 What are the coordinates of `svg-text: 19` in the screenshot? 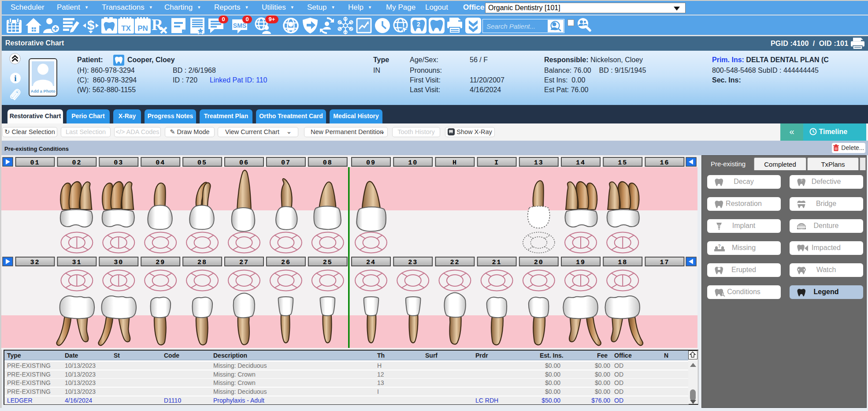 It's located at (581, 263).